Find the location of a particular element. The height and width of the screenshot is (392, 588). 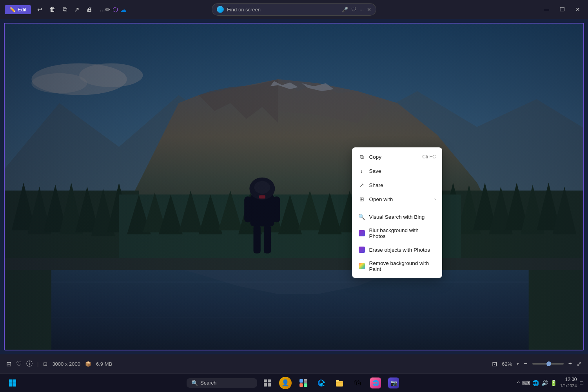

taskbar-store-icon: 🛍 is located at coordinates (358, 383).